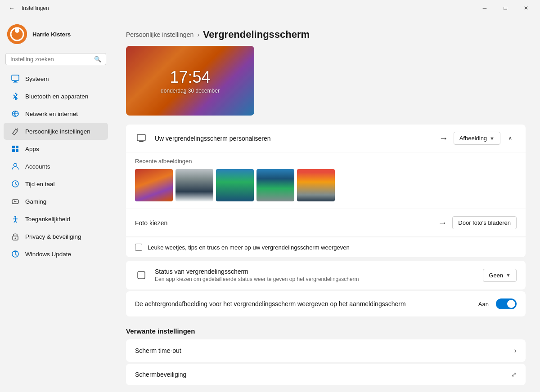 The height and width of the screenshot is (392, 540). Describe the element at coordinates (315, 272) in the screenshot. I see `status-label: Status van vergrendelingsscherm` at that location.